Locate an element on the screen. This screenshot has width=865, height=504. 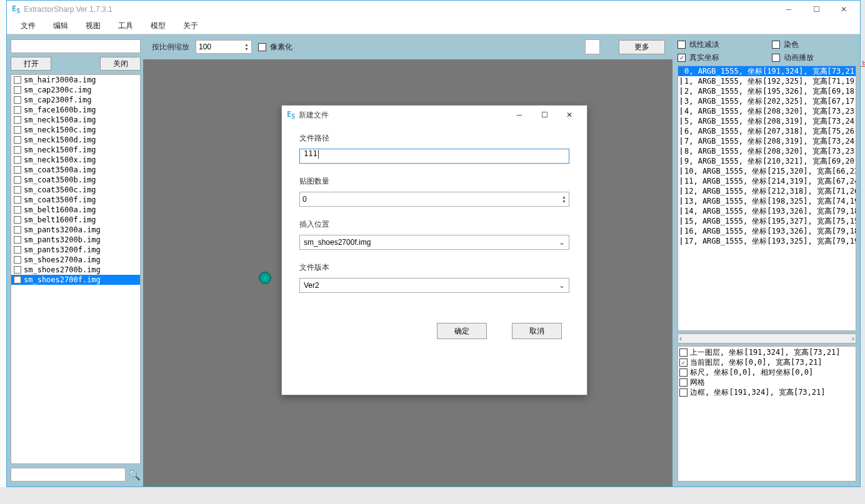
file-list-item: sm_shoes2700b.img is located at coordinates (76, 270).